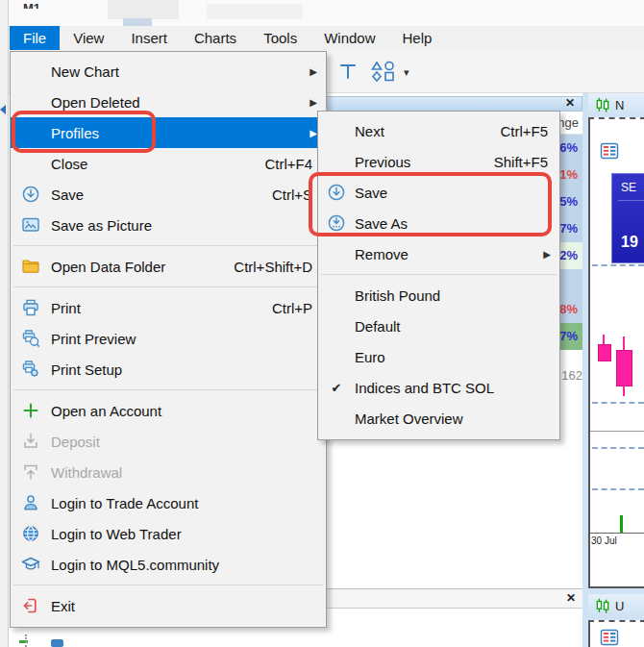 The height and width of the screenshot is (647, 644). I want to click on menu-item-save: Save Ctrl+S, so click(168, 194).